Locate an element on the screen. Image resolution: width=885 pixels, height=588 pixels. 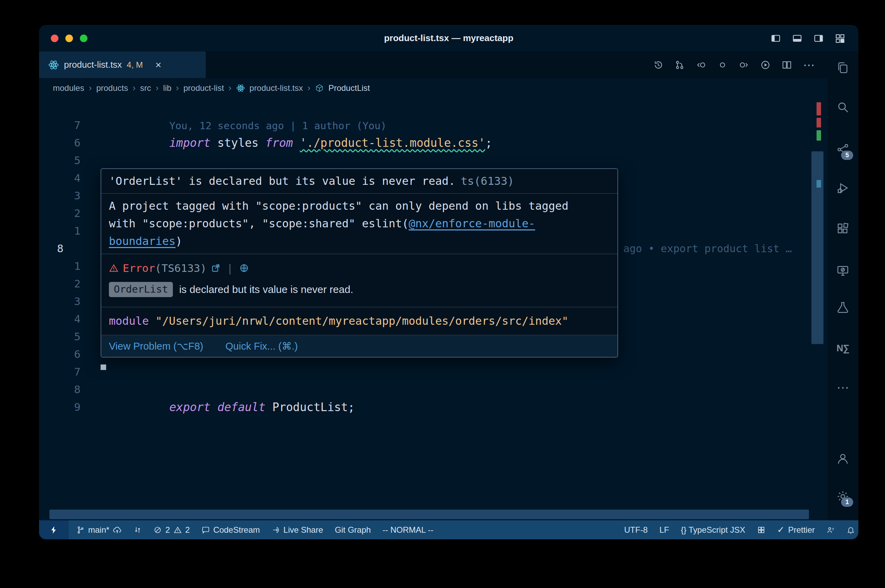
breadcrumb-item-symbol: ProductList is located at coordinates (349, 88).